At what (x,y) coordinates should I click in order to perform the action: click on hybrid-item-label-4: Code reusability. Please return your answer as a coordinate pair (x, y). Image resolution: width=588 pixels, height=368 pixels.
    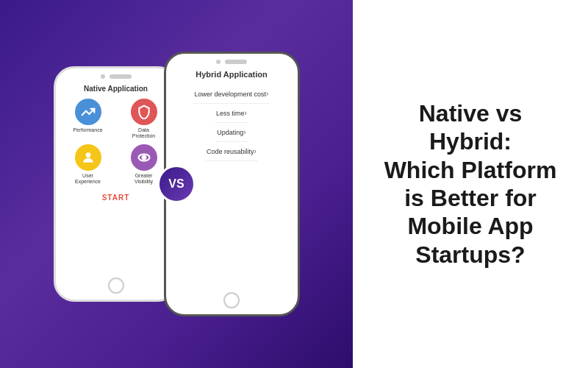
    Looking at the image, I should click on (231, 152).